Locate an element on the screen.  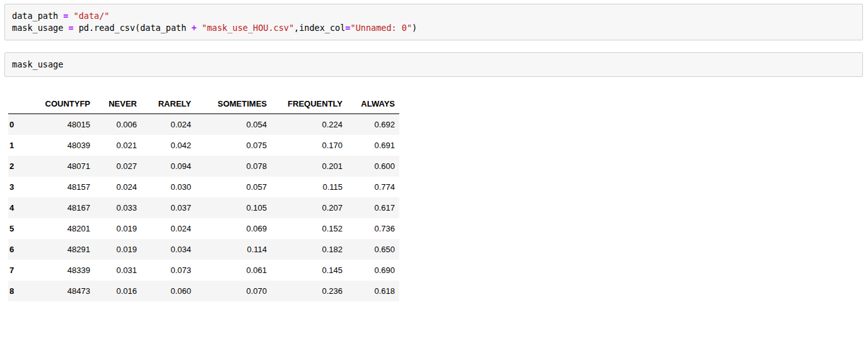
row-index: 0 is located at coordinates (16, 125).